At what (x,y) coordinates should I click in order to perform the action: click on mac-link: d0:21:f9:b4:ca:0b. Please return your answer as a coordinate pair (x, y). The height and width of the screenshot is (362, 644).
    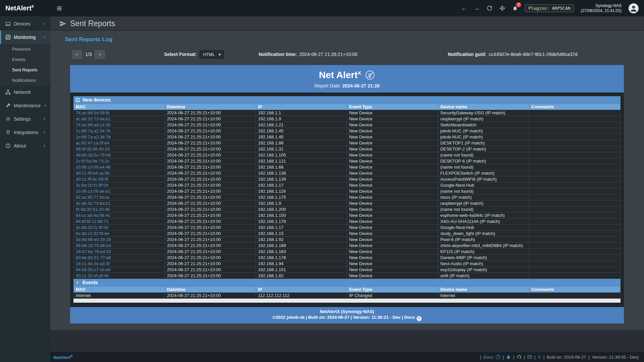
    Looking at the image, I should click on (119, 173).